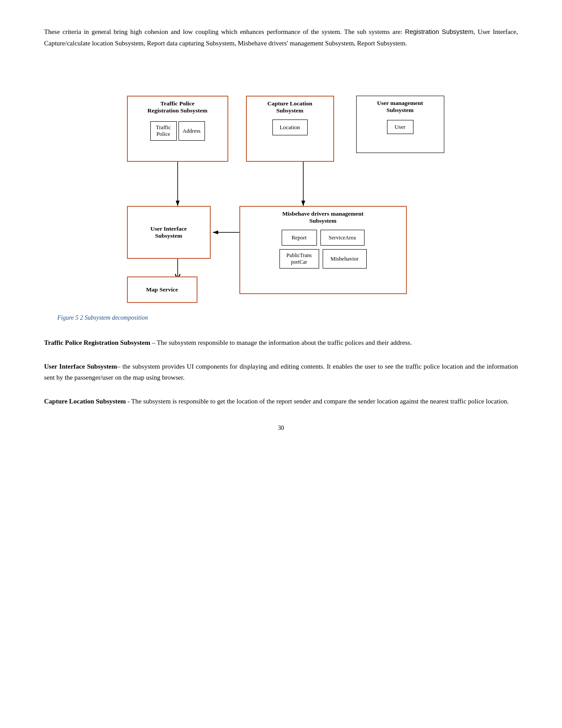  I want to click on user-management-box: User management Subsystem User, so click(400, 124).